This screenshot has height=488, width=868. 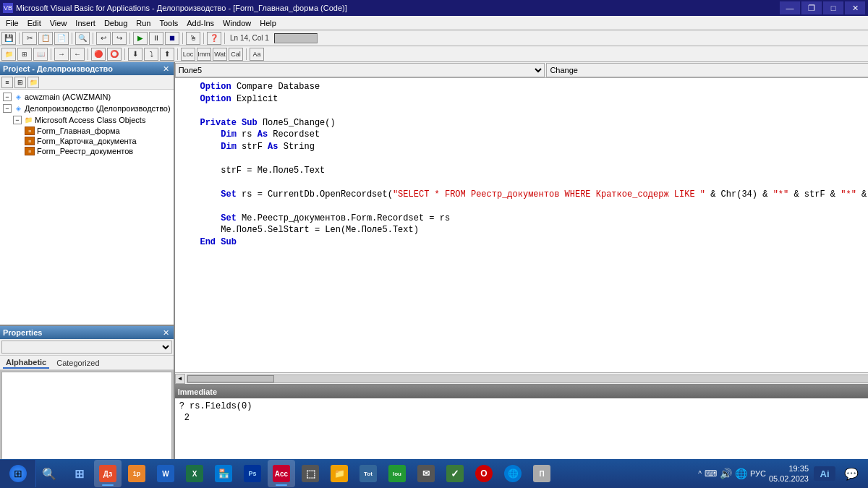 I want to click on tray-expand: ^, so click(x=700, y=474).